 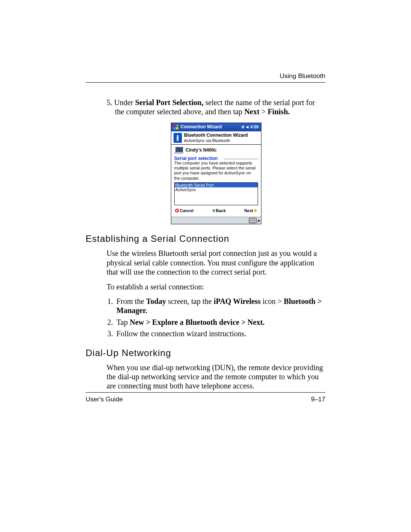 I want to click on windows-flag-icon, so click(x=176, y=127).